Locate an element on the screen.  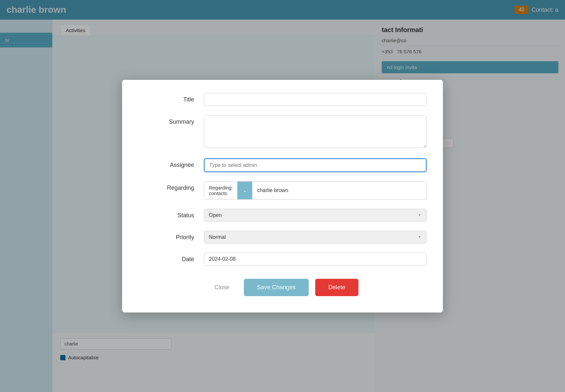
regarding-group: Regarding: contacts ⌄ charlie brown is located at coordinates (315, 190).